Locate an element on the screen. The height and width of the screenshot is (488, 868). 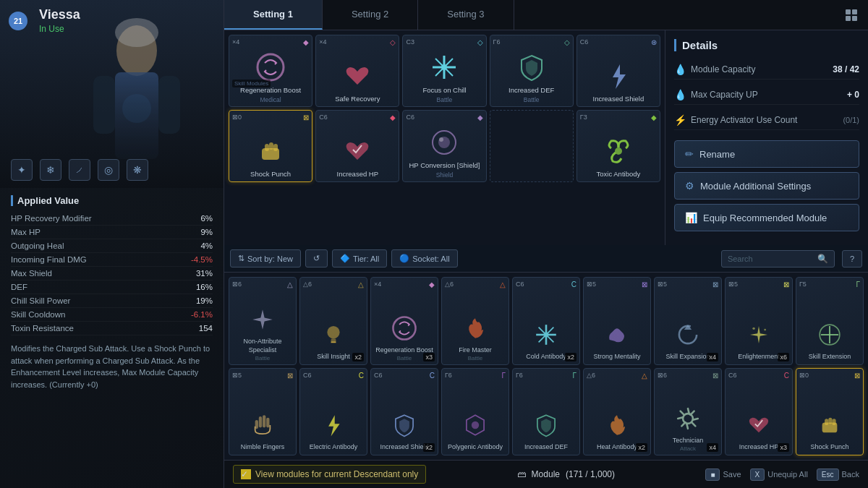
inventory-module-card: ⊠6 ⊠ Technician Attack x4 is located at coordinates (688, 412).